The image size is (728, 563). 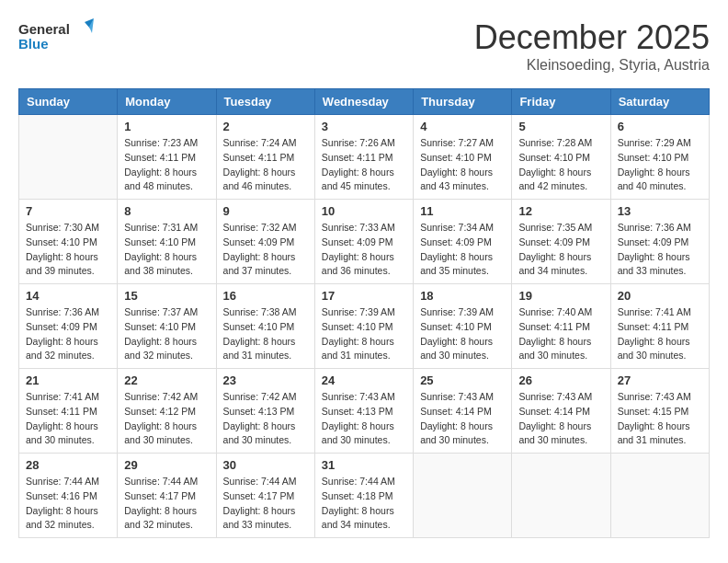 What do you see at coordinates (60, 38) in the screenshot?
I see `logo: GeneralBlue` at bounding box center [60, 38].